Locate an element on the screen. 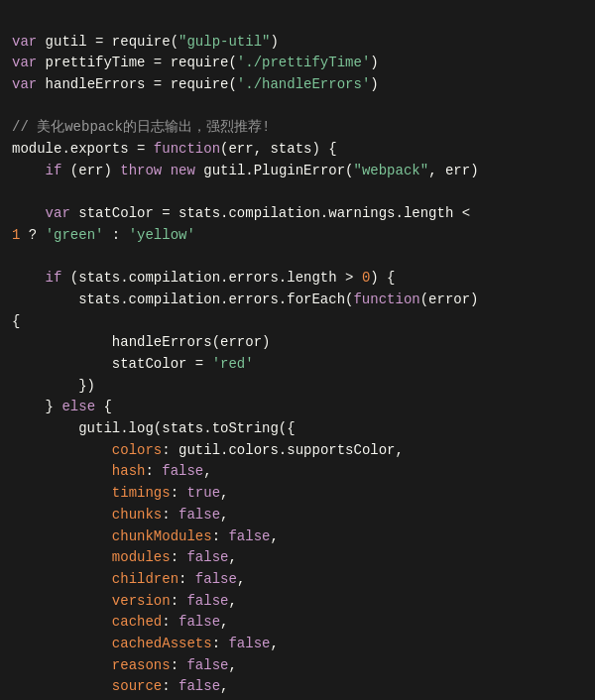 This screenshot has width=595, height=700. line-9: if (stats.compilation.errors.length > 0)… is located at coordinates (204, 278).